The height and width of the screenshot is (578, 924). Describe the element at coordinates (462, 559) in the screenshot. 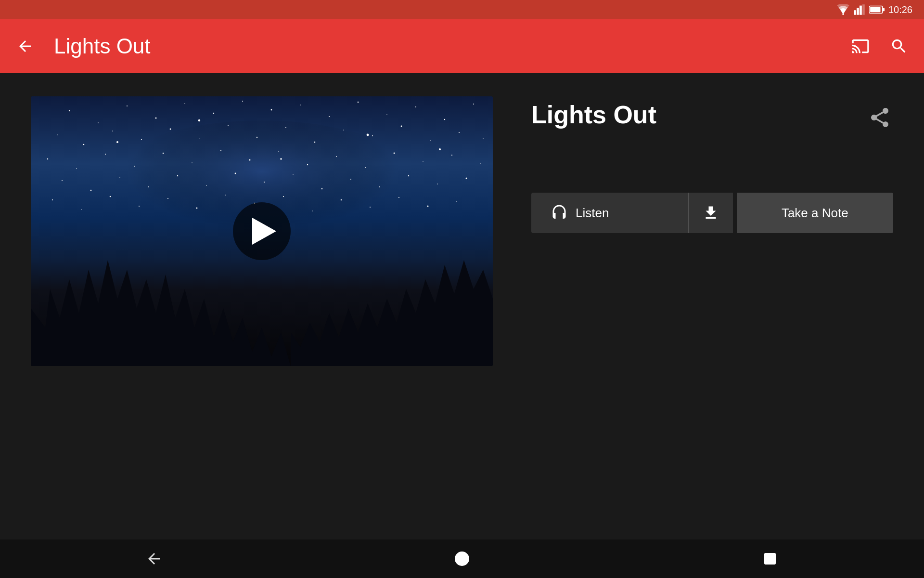

I see `nav-home-icon` at that location.